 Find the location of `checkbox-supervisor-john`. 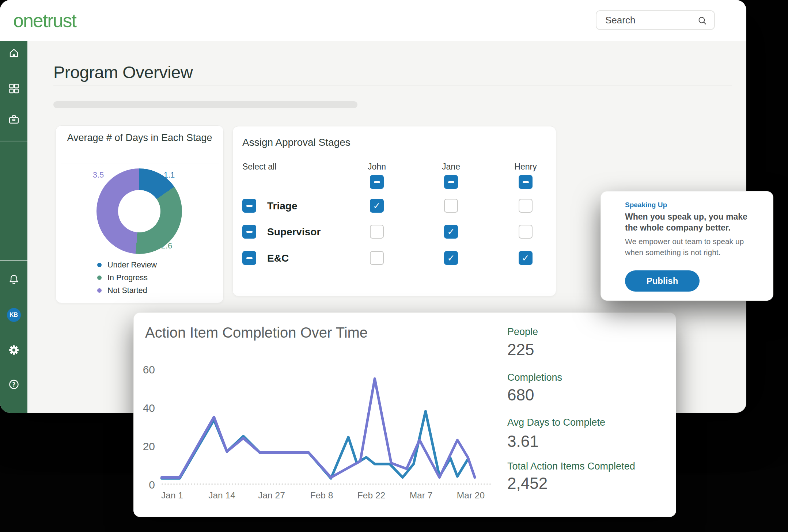

checkbox-supervisor-john is located at coordinates (377, 232).